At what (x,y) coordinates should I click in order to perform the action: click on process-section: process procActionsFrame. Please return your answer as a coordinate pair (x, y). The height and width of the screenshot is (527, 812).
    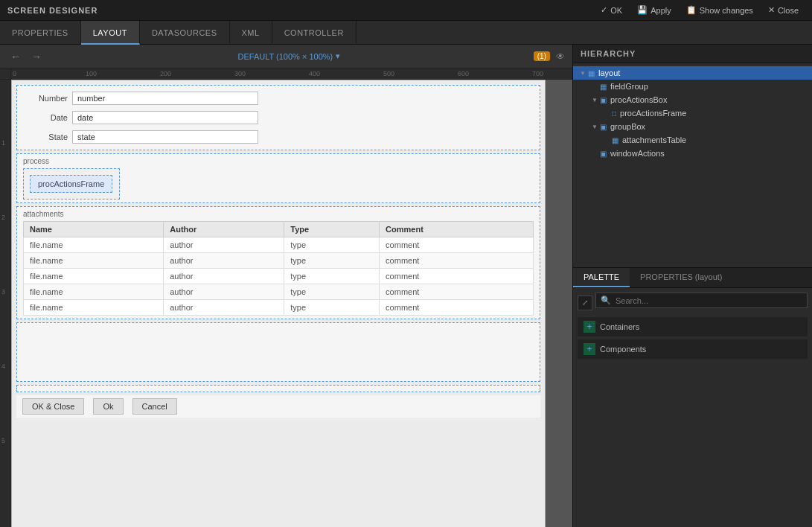
    Looking at the image, I should click on (278, 179).